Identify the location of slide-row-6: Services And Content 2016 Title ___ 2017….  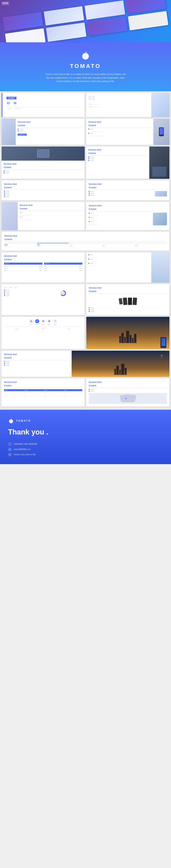
(86, 241).